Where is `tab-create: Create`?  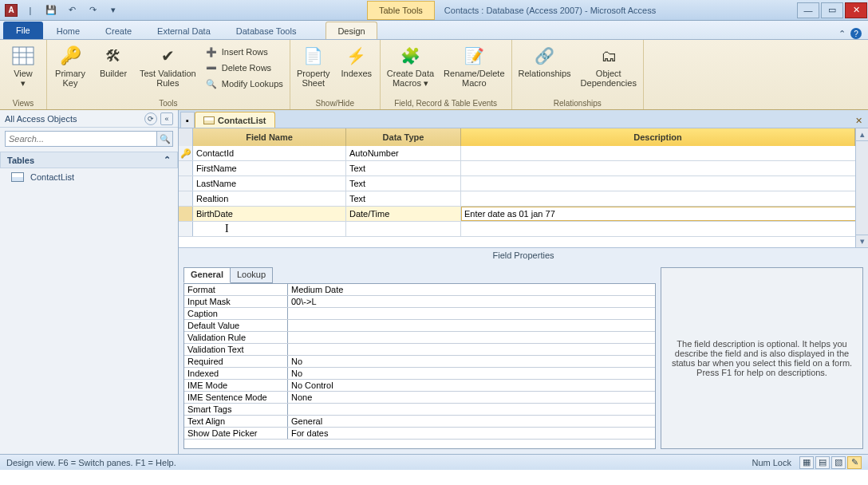 tab-create: Create is located at coordinates (118, 30).